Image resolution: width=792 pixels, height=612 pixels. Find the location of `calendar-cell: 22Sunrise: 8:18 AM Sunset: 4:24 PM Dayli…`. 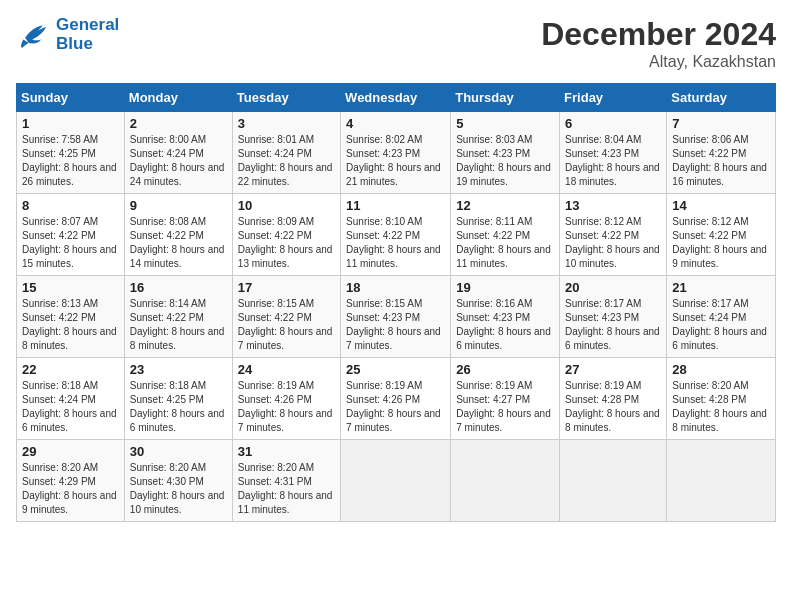

calendar-cell: 22Sunrise: 8:18 AM Sunset: 4:24 PM Dayli… is located at coordinates (71, 399).